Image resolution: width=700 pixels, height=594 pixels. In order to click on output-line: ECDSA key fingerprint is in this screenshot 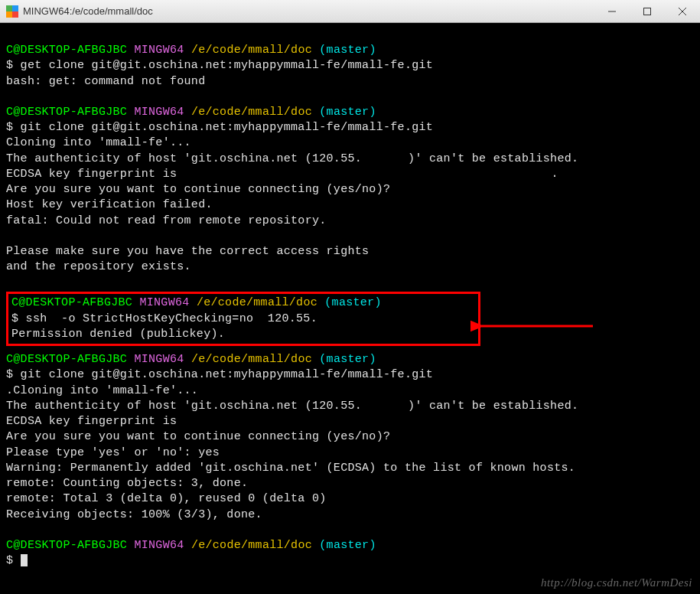, I will do `click(350, 422)`.